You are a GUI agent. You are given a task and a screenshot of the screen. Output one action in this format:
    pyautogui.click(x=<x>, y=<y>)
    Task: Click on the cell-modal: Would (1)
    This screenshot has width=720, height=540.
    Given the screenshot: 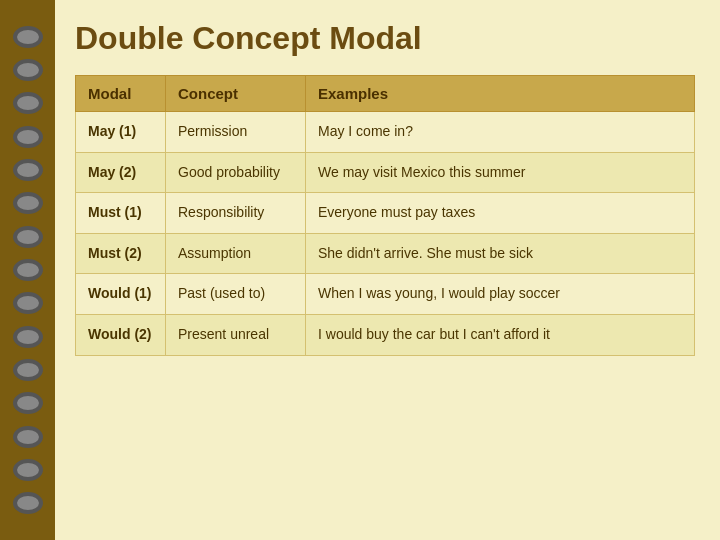 What is the action you would take?
    pyautogui.click(x=121, y=294)
    